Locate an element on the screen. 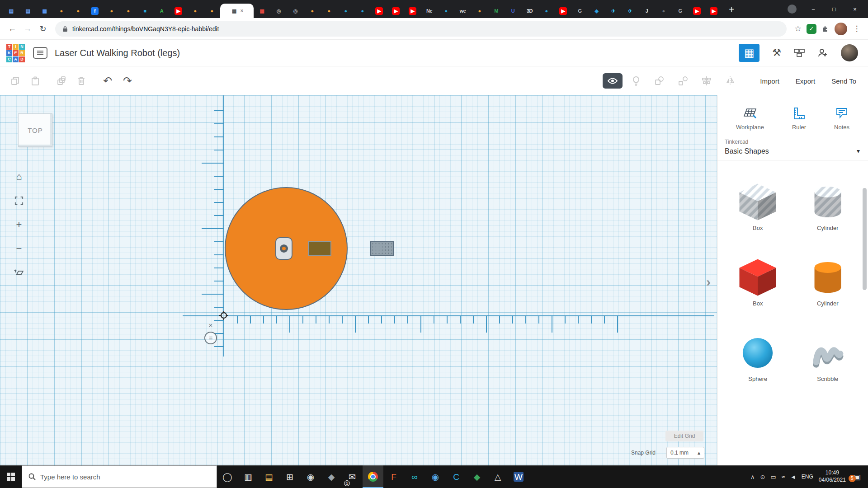  box-hole: Box is located at coordinates (758, 206).